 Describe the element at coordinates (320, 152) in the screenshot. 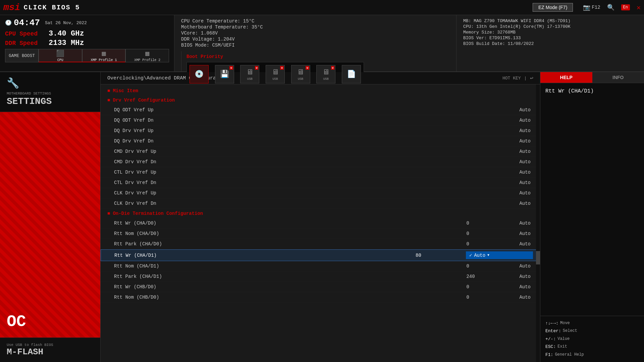

I see `cmd-drv-up-row: CMD Drv Vref Up Auto` at that location.